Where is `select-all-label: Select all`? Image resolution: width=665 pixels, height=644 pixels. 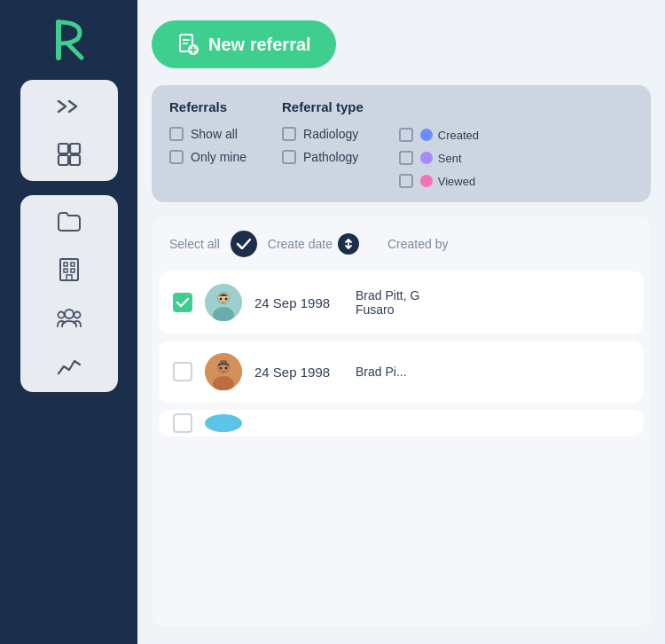
select-all-label: Select all is located at coordinates (195, 244).